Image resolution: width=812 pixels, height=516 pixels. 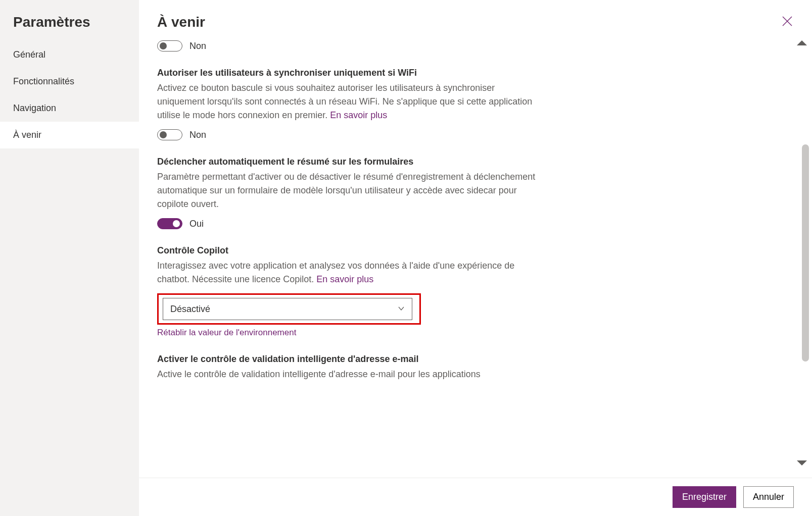 I want to click on setting-description: Paramètre permettant d'activer ou de dés…, so click(x=349, y=191).